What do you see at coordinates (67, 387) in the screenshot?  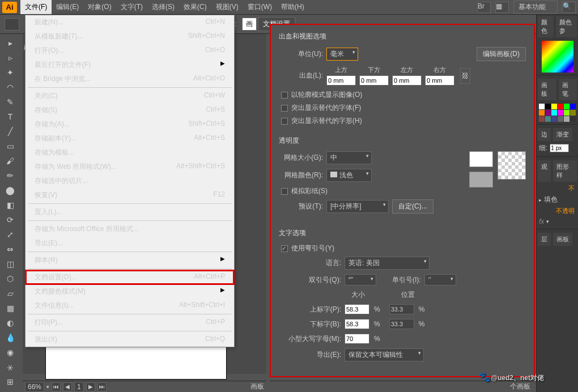 I see `nav-prev: ◀` at bounding box center [67, 387].